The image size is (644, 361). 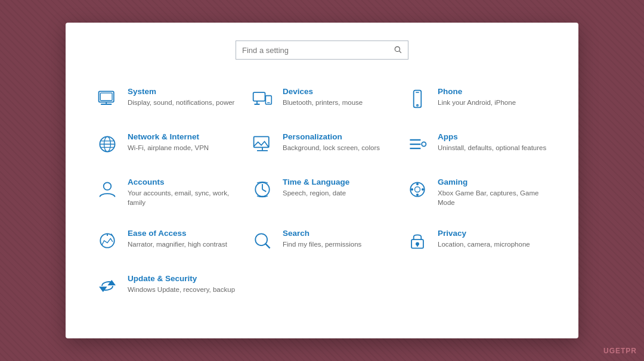 I want to click on gaming-icon, so click(x=417, y=189).